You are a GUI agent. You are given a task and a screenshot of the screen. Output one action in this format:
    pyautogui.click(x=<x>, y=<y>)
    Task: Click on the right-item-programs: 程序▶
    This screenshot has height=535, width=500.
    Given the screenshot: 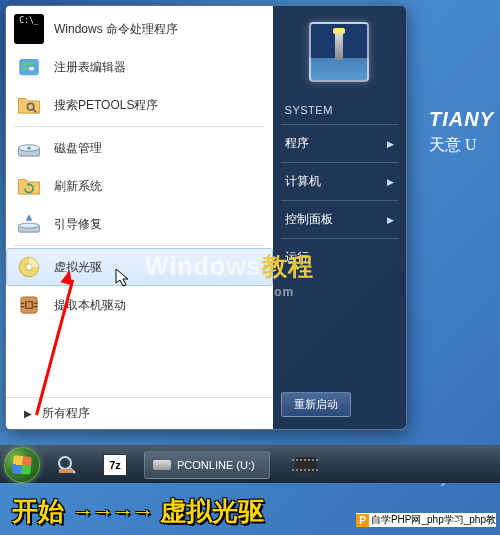 What is the action you would take?
    pyautogui.click(x=340, y=144)
    